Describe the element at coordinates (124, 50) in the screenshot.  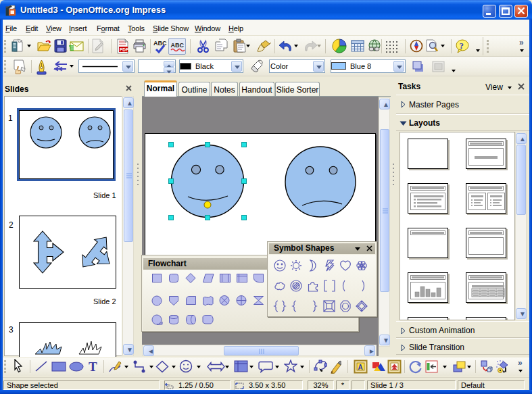
I see `svg-text: PDF` at that location.